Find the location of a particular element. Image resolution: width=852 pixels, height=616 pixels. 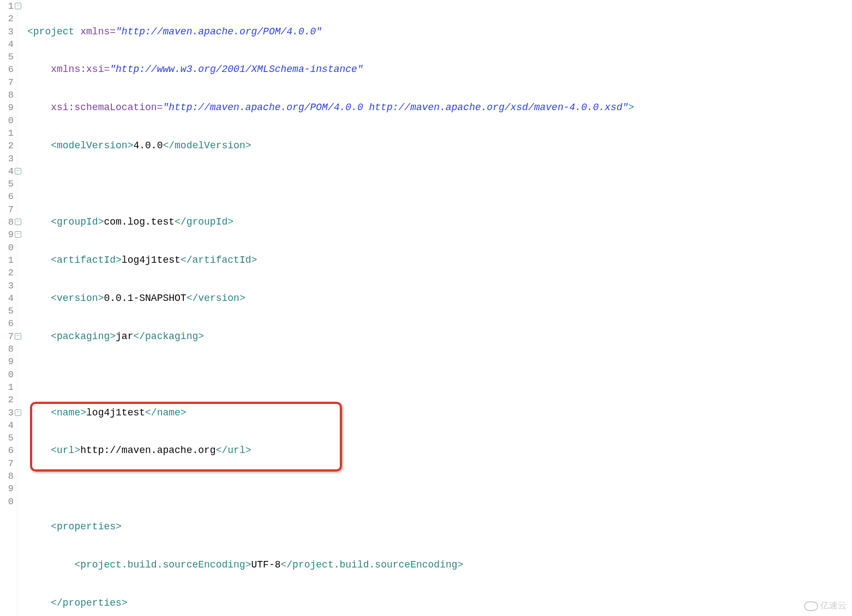

xml-tag: </version> is located at coordinates (216, 298).